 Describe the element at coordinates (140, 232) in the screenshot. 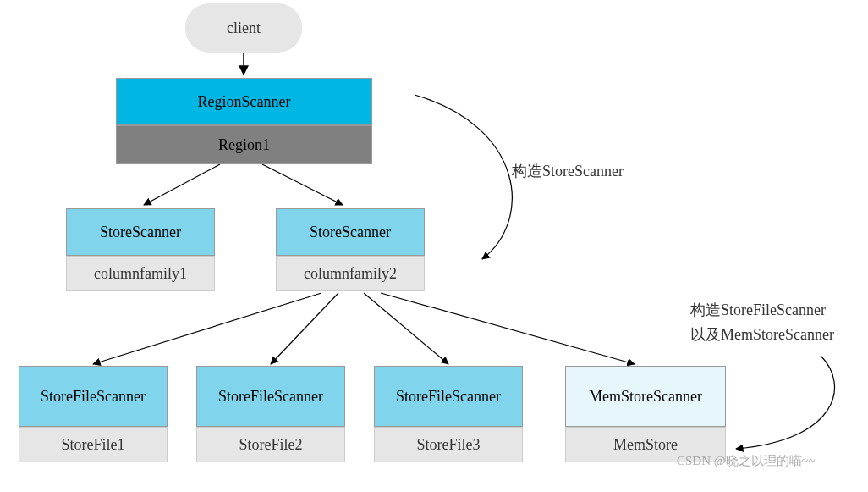

I see `store-scanner-1-node: StoreScanner` at that location.